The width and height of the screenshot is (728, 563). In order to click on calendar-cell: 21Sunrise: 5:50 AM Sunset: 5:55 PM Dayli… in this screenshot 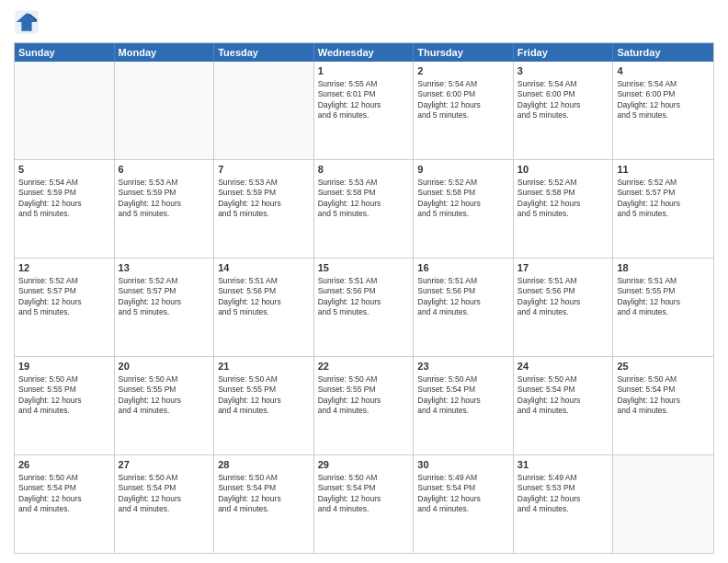, I will do `click(265, 406)`.